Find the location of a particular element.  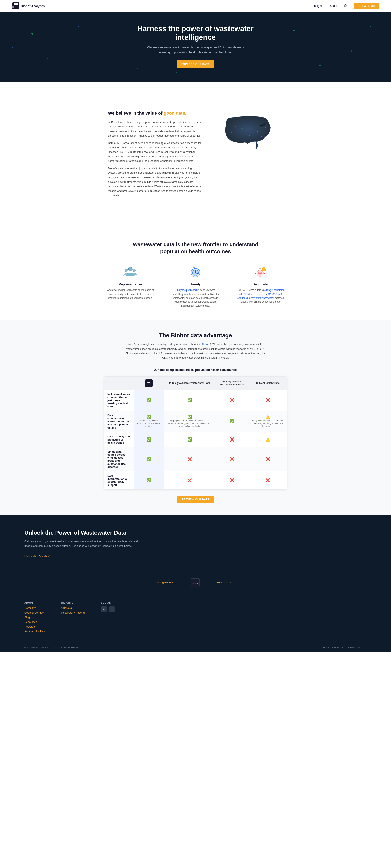

footer-link-newsroom: Newsroom is located at coordinates (34, 627).